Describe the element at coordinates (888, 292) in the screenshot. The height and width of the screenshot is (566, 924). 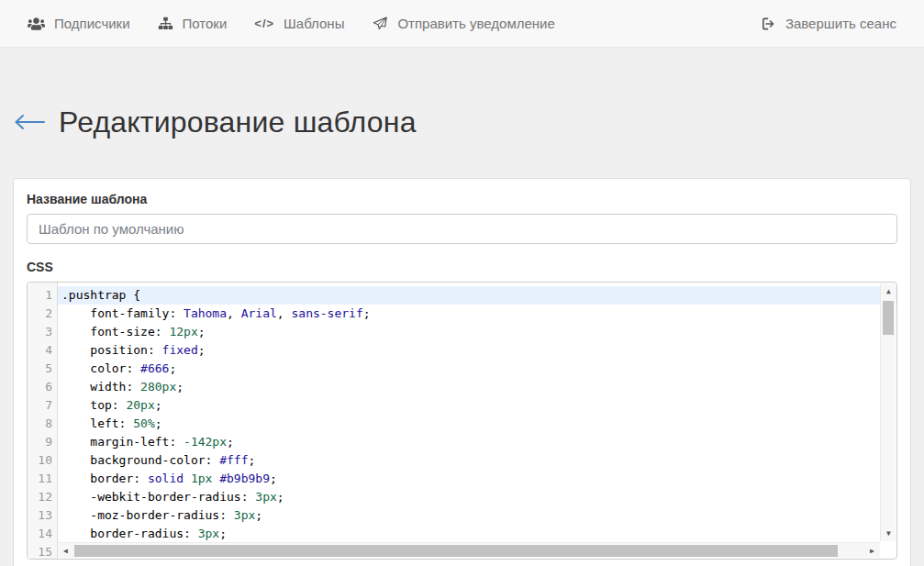
I see `scroll-up-icon: ▲` at that location.